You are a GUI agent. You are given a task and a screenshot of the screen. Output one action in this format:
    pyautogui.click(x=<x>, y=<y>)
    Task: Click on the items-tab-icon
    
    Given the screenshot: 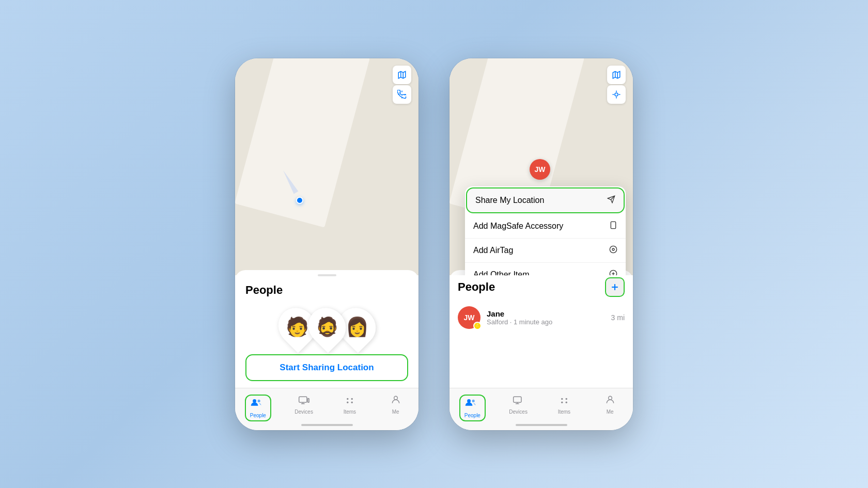 What is the action you would take?
    pyautogui.click(x=350, y=401)
    